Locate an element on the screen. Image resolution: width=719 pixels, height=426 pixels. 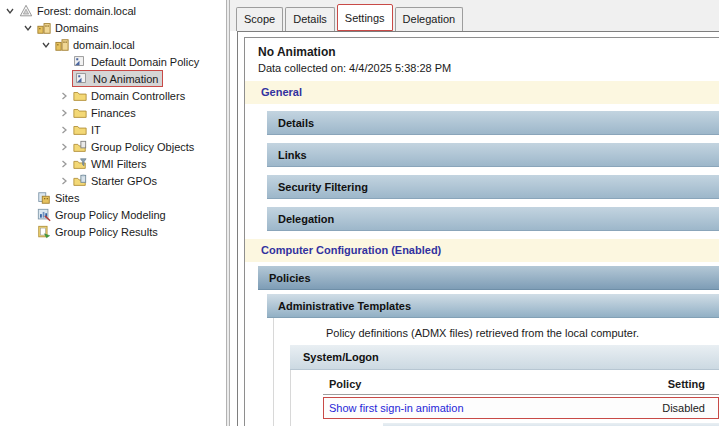
section-delegation: Delegation is located at coordinates (493, 219).